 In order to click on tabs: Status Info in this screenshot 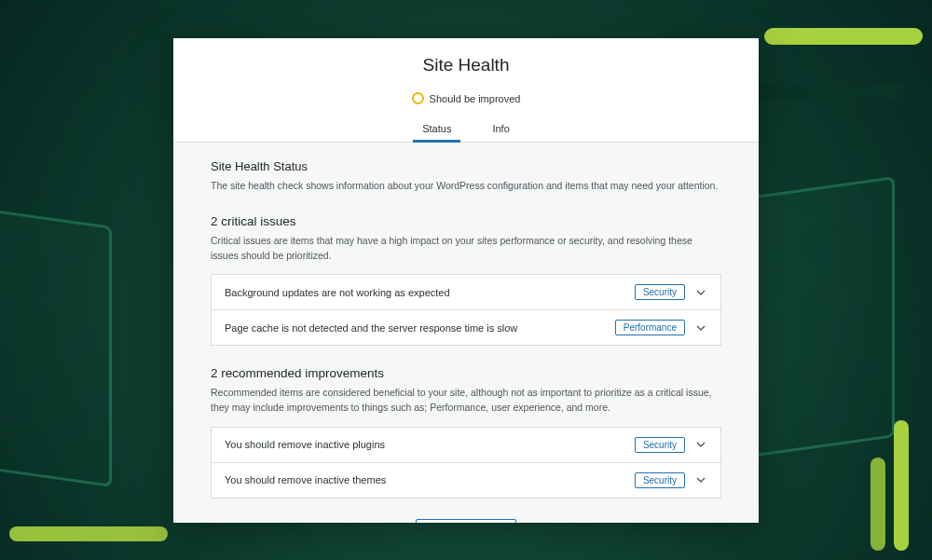, I will do `click(466, 130)`.